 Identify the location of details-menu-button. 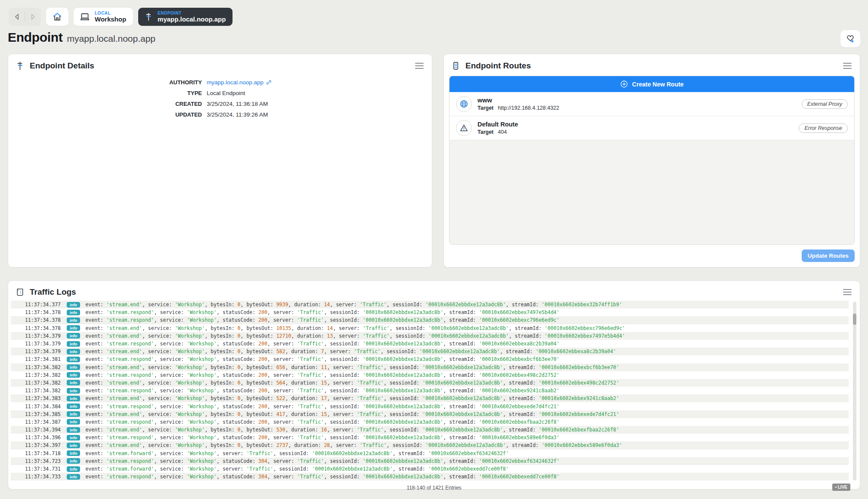
(419, 66).